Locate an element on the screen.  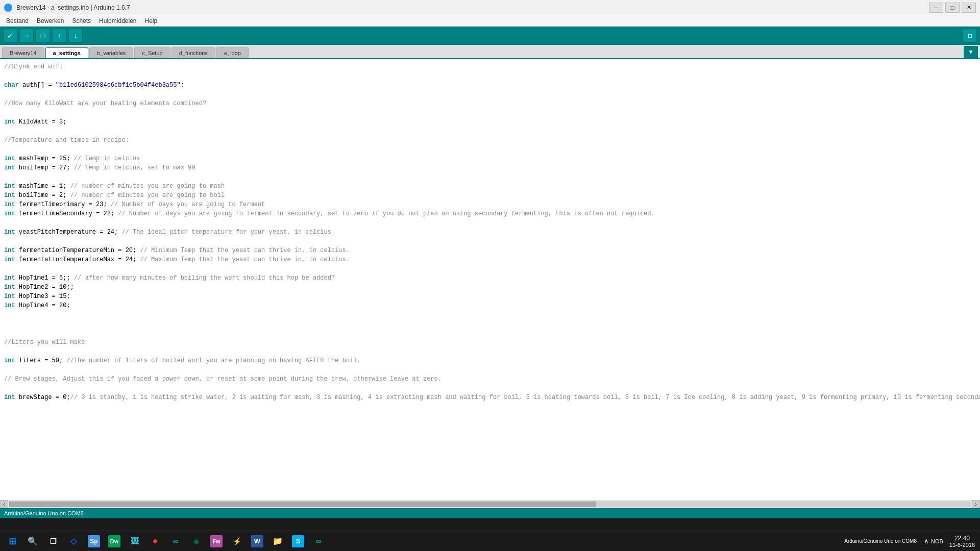
dropbox-app: ◇ is located at coordinates (74, 541).